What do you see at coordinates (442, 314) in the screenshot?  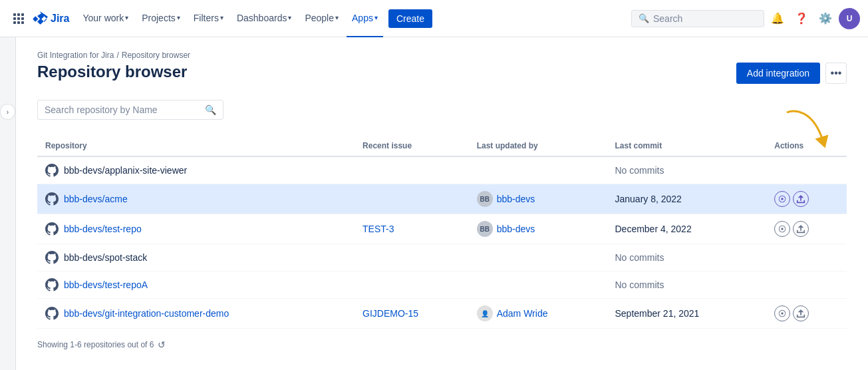 I see `table-row: bbb-devs/git-integration-customer-demo G…` at bounding box center [442, 314].